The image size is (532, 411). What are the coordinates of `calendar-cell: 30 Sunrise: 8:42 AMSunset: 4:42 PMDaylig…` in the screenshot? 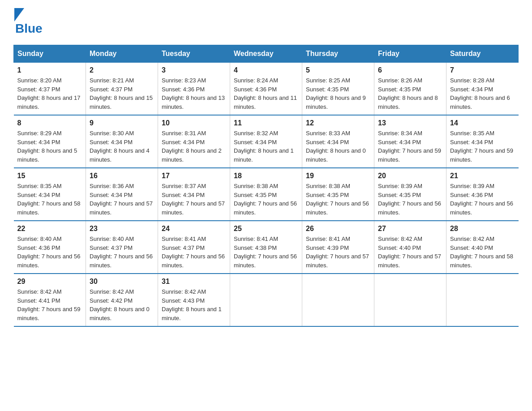 It's located at (122, 300).